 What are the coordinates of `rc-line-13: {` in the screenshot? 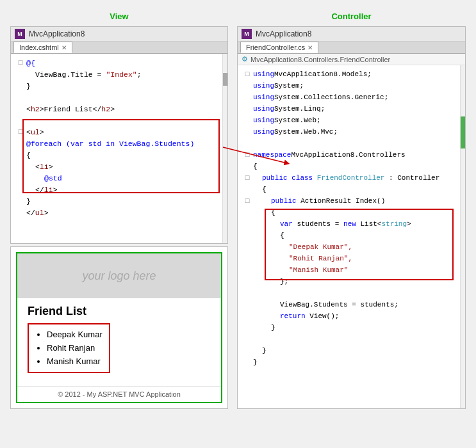 It's located at (349, 213).